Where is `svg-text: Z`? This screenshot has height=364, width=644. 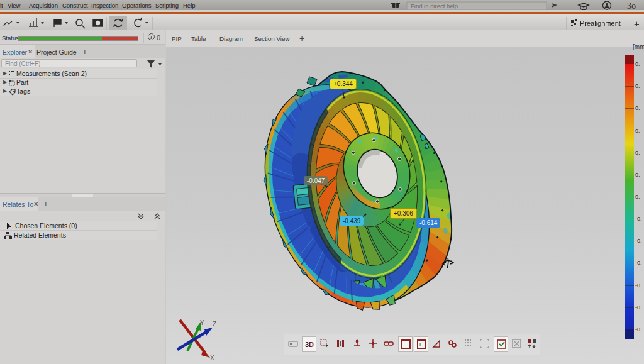 svg-text: Z is located at coordinates (214, 324).